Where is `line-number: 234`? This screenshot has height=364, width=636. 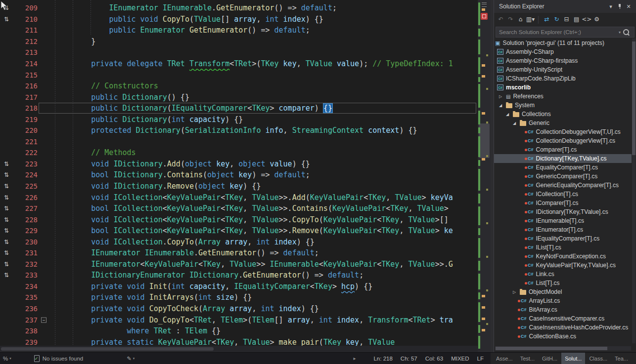 line-number: 234 is located at coordinates (26, 286).